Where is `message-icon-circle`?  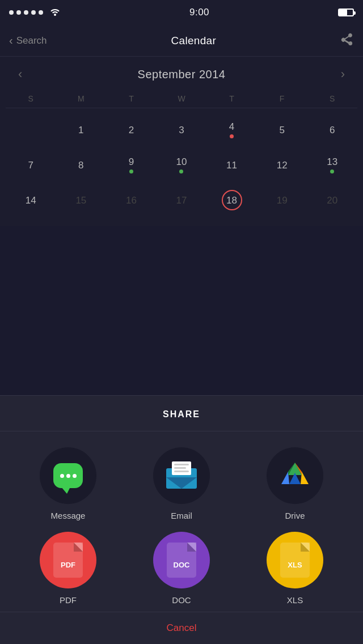 message-icon-circle is located at coordinates (68, 476).